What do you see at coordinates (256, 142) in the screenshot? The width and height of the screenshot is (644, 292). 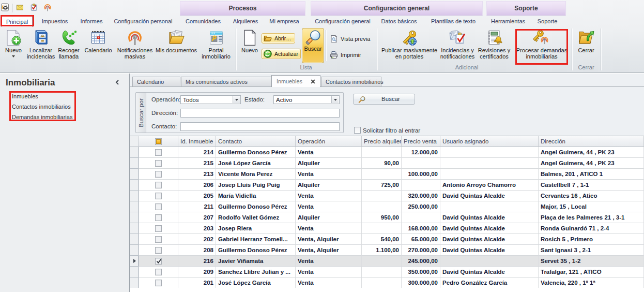 I see `column-header-contacto: Contacto` at bounding box center [256, 142].